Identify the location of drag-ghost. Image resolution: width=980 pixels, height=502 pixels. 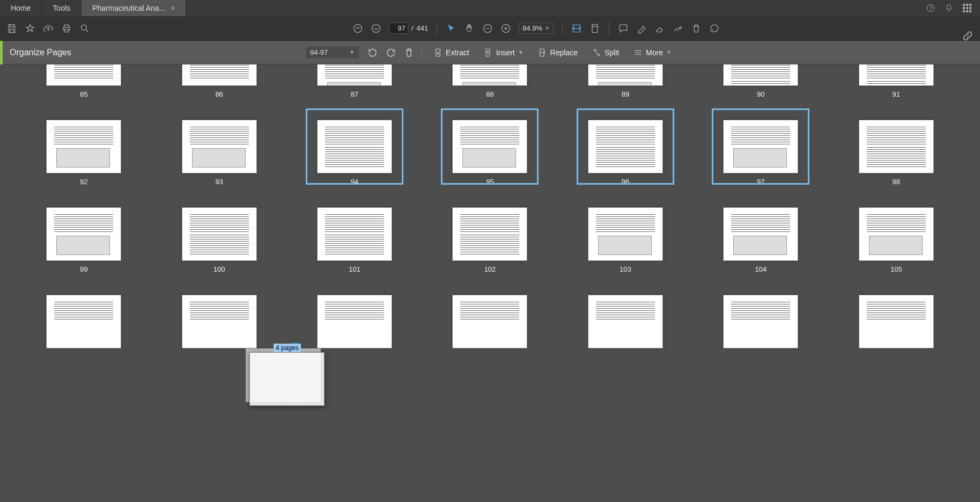
(287, 379).